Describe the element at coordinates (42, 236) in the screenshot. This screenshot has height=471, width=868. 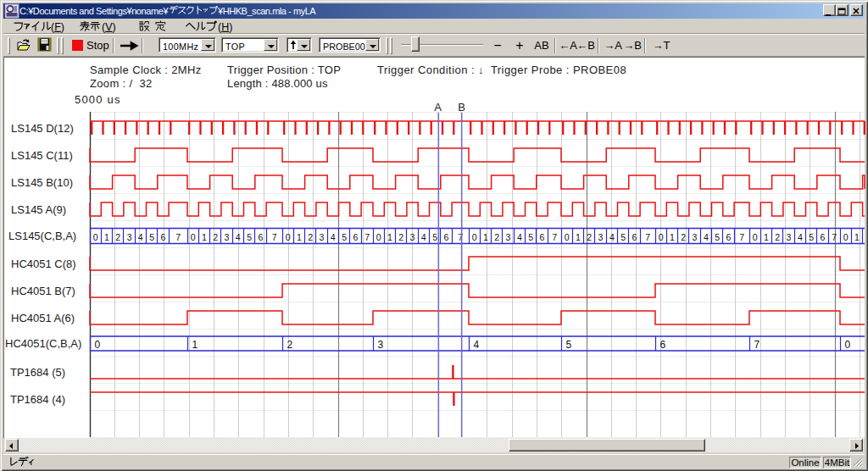
I see `svg-text: LS145(C,B,A)` at that location.